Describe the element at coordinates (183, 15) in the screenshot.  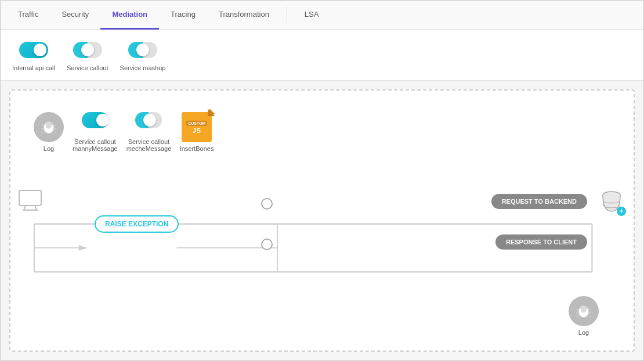
I see `tab-tracing: Tracing` at that location.